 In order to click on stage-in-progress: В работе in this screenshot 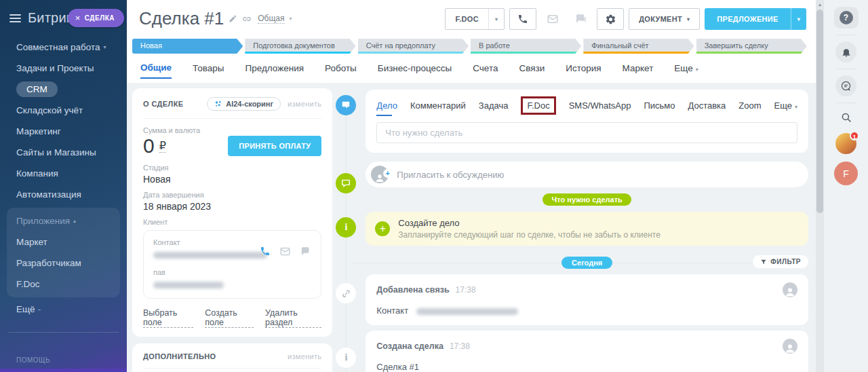, I will do `click(526, 46)`.